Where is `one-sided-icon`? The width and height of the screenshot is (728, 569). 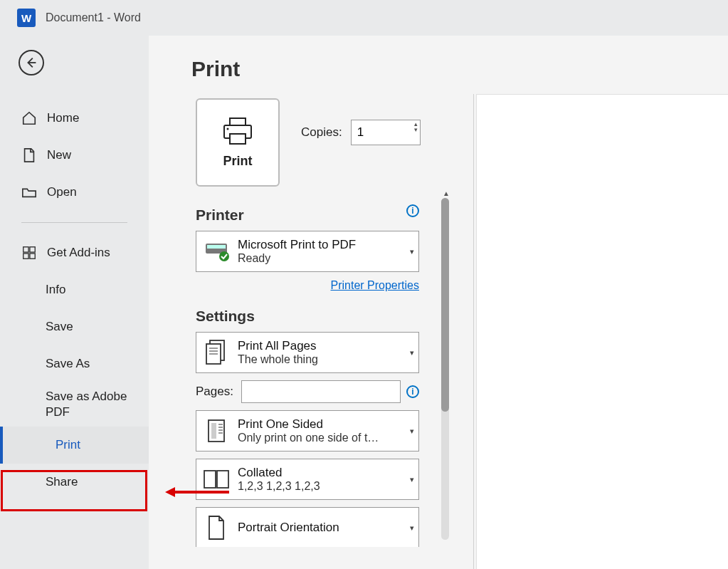 one-sided-icon is located at coordinates (216, 431).